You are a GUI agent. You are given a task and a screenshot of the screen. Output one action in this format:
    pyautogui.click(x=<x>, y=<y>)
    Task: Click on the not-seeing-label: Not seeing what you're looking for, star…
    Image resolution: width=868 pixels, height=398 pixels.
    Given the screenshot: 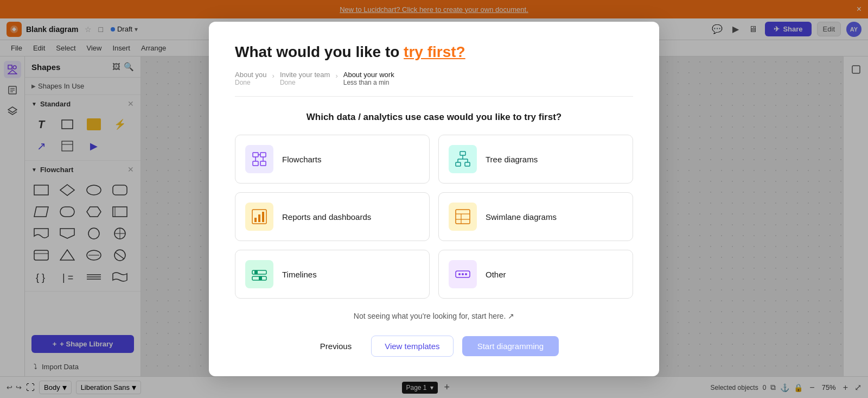 What is the action you would take?
    pyautogui.click(x=430, y=316)
    